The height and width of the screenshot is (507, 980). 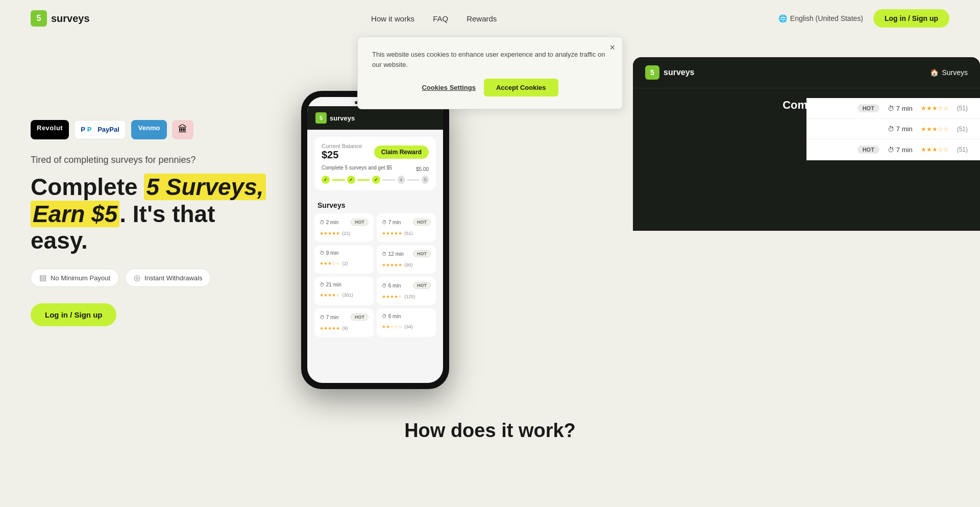 I want to click on payout-icon: ▤, so click(x=43, y=278).